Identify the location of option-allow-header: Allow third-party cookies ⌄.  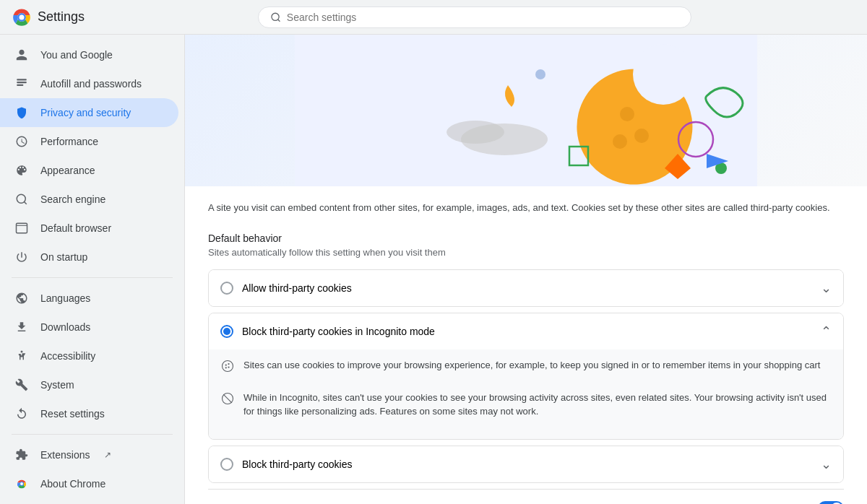
(526, 288).